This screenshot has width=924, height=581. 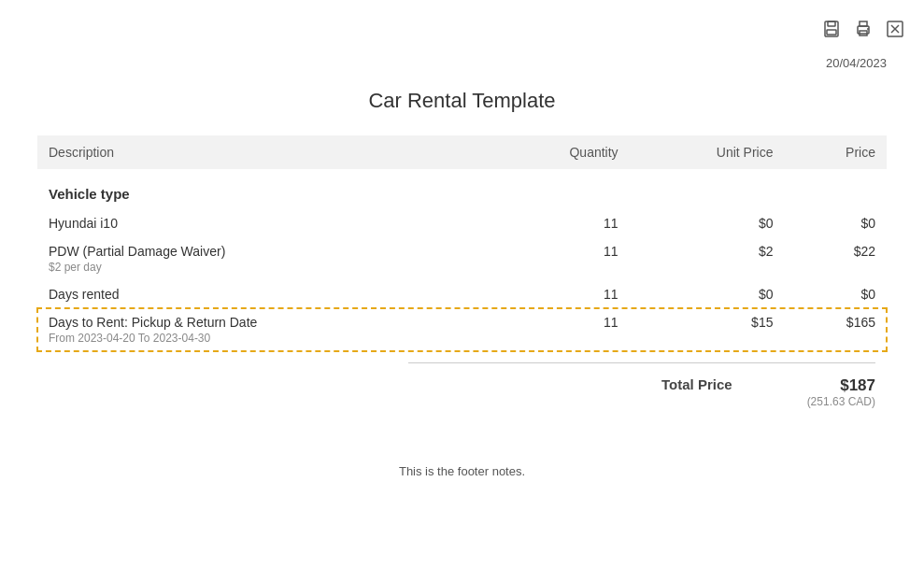 What do you see at coordinates (462, 294) in the screenshot?
I see `table-row: Days rented11$0$0` at bounding box center [462, 294].